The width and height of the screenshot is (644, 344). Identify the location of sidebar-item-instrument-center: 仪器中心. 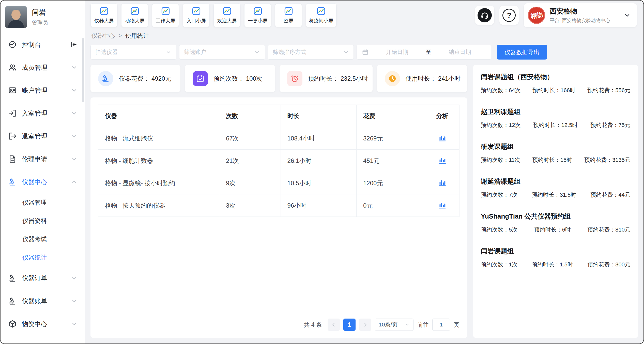
(43, 182).